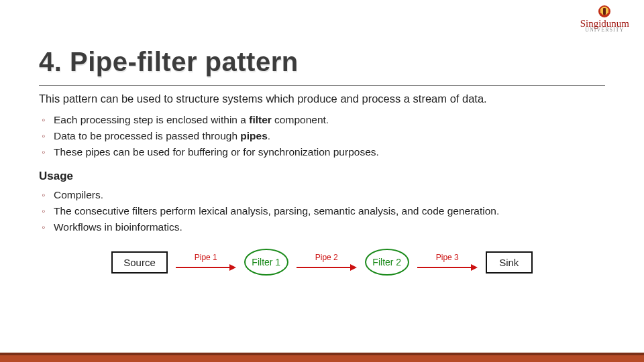 This screenshot has height=362, width=644. I want to click on slide-title: 4. Pipe-filter pattern, so click(322, 62).